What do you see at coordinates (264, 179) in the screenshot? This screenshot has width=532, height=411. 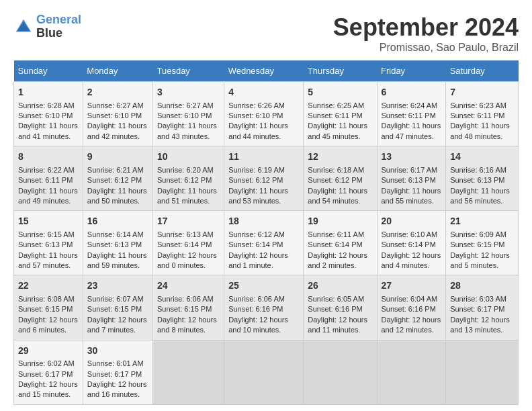 I see `calendar-cell: 11 Sunrise: 6:19 AM Sunset: 6:12 PM Dayl…` at bounding box center [264, 179].